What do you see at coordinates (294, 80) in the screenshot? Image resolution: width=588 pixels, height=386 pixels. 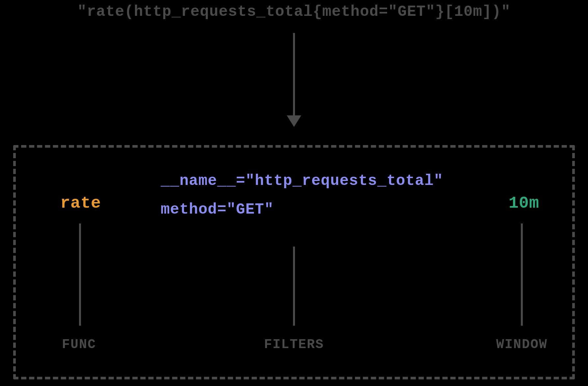 I see `arrow-down-icon` at bounding box center [294, 80].